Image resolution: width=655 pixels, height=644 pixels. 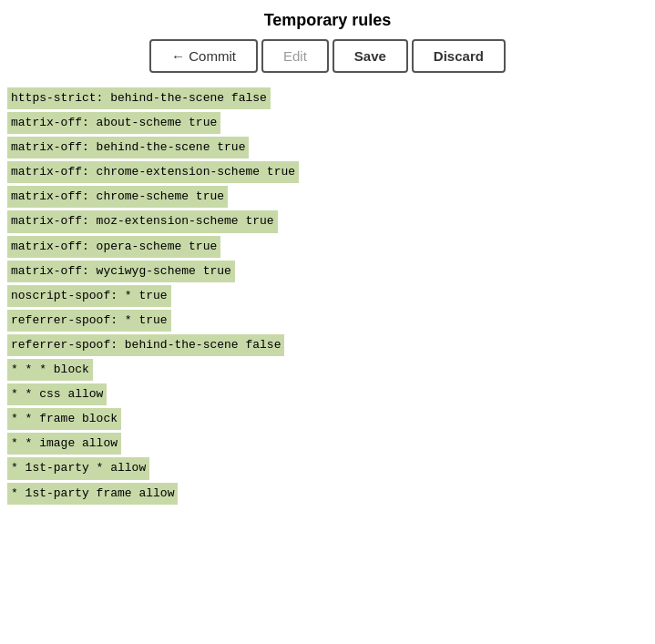 I want to click on rule-line: matrix-off: chrome-scheme true, so click(x=118, y=197).